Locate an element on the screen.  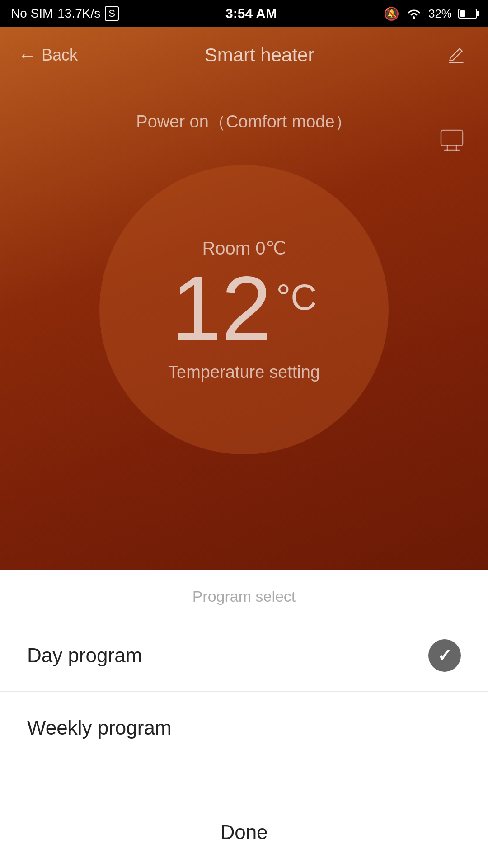
carrier-text: No SIM is located at coordinates (32, 14).